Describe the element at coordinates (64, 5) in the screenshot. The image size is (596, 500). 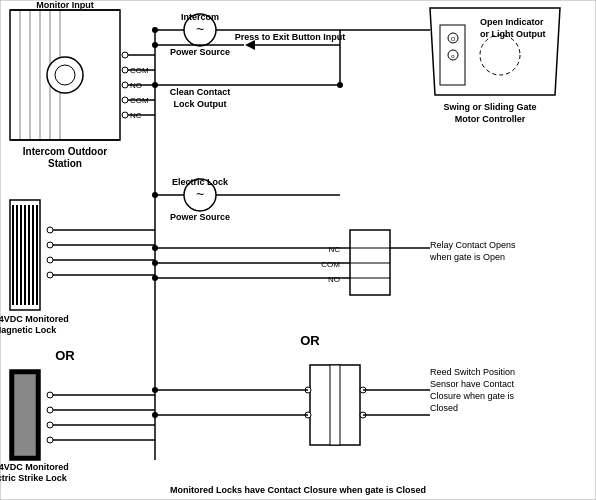
I see `svg-text: Monitor Input` at that location.